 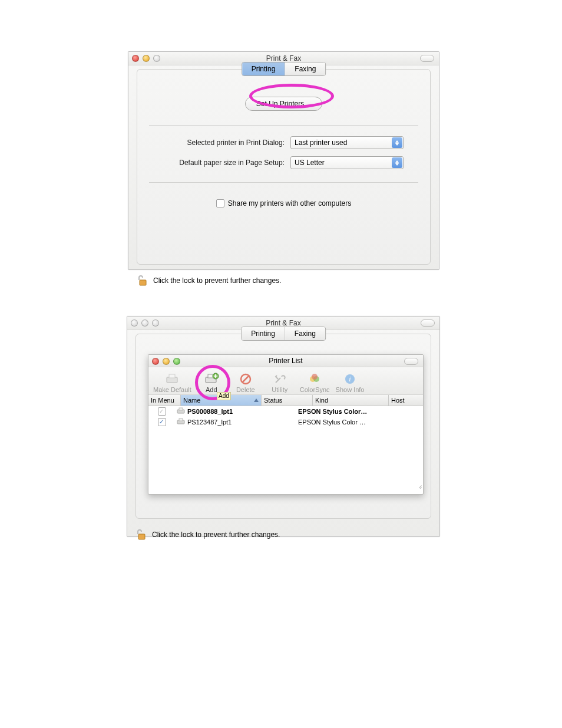 What do you see at coordinates (284, 143) in the screenshot?
I see `row-selected-printer: Selected printer in Print Dialog: Last p…` at bounding box center [284, 143].